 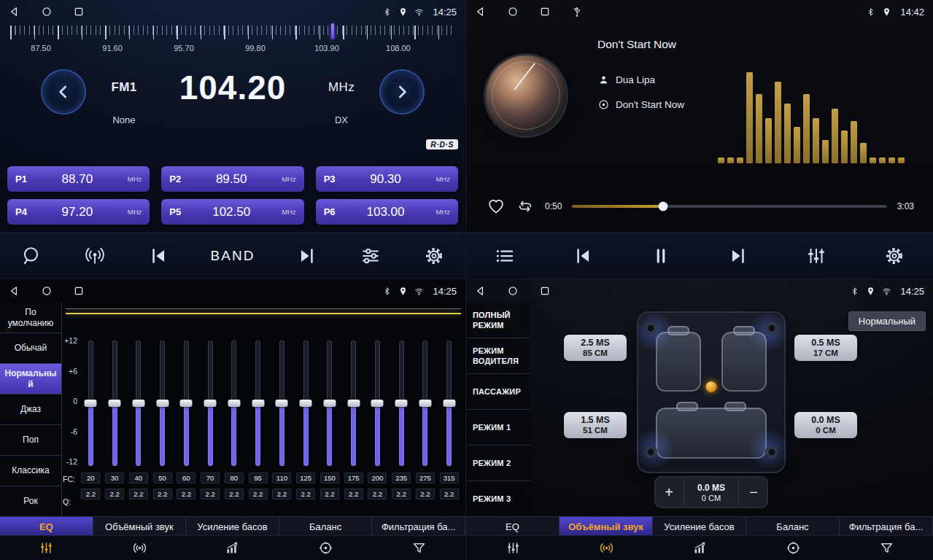 What do you see at coordinates (754, 492) in the screenshot?
I see `decrease-delay-button: −` at bounding box center [754, 492].